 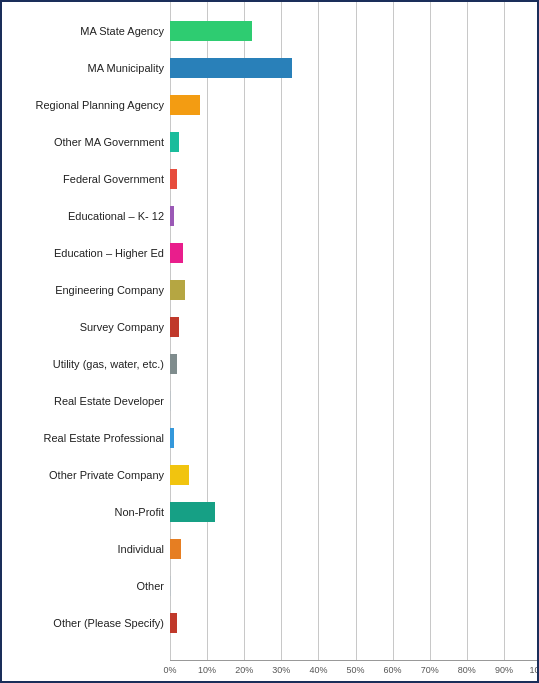 I want to click on bar-label: Educational – K- 12, so click(x=86, y=216).